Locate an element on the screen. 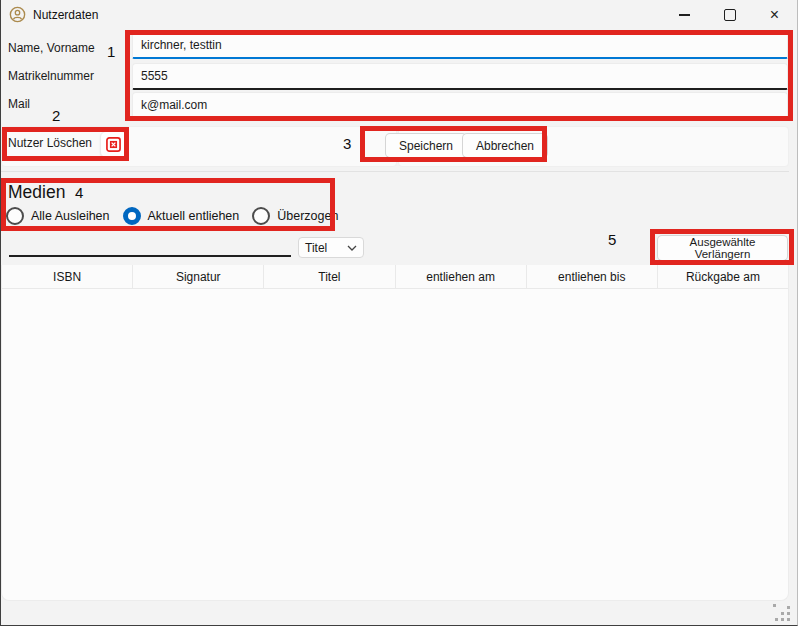  annotation-number-1: 1 is located at coordinates (111, 52).